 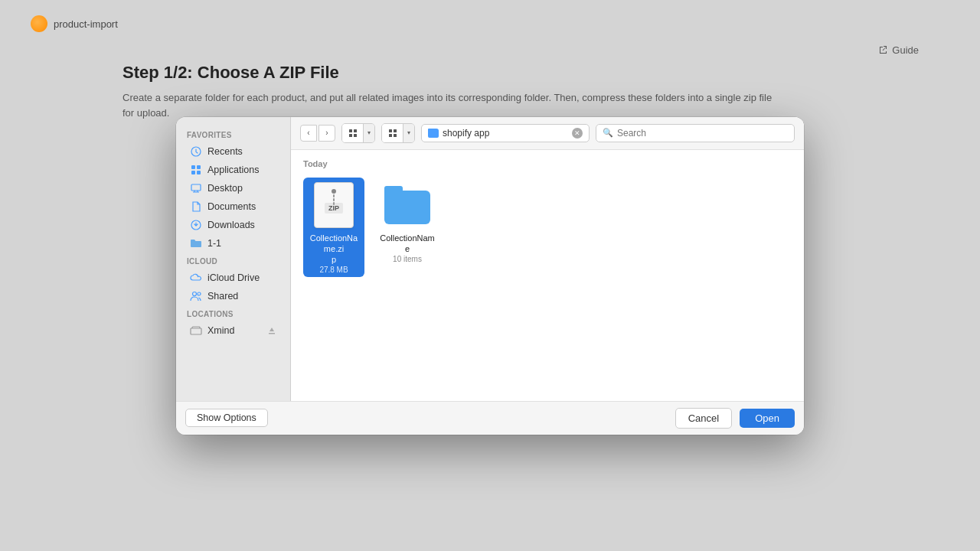 I want to click on sidebar-item-1-1-label: 1-1, so click(x=214, y=243).